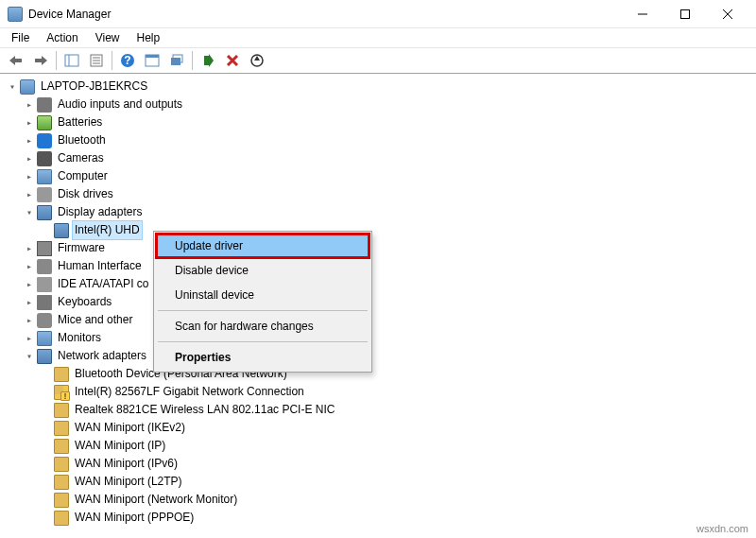  What do you see at coordinates (378, 284) in the screenshot?
I see `tree-category-ide: IDE ATA/ATAPI co` at bounding box center [378, 284].